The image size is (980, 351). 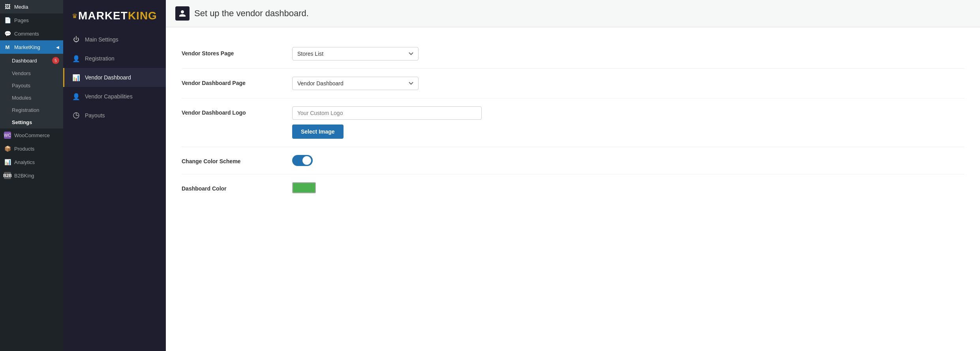 I want to click on setting-vendor-dashboard-logo: Vendor Dashboard Logo Select Image, so click(x=573, y=123).